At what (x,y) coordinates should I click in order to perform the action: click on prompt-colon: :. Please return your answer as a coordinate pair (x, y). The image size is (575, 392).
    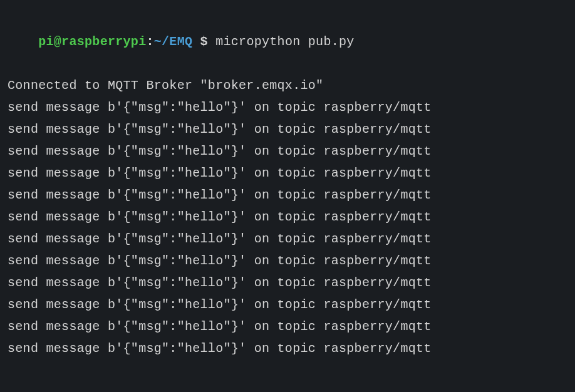
    Looking at the image, I should click on (150, 41).